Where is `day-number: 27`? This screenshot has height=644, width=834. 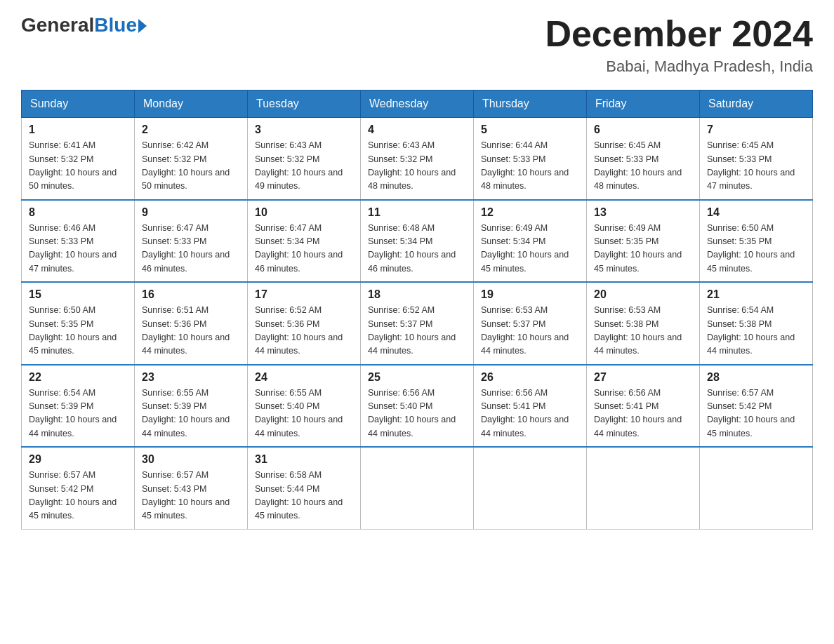 day-number: 27 is located at coordinates (643, 377).